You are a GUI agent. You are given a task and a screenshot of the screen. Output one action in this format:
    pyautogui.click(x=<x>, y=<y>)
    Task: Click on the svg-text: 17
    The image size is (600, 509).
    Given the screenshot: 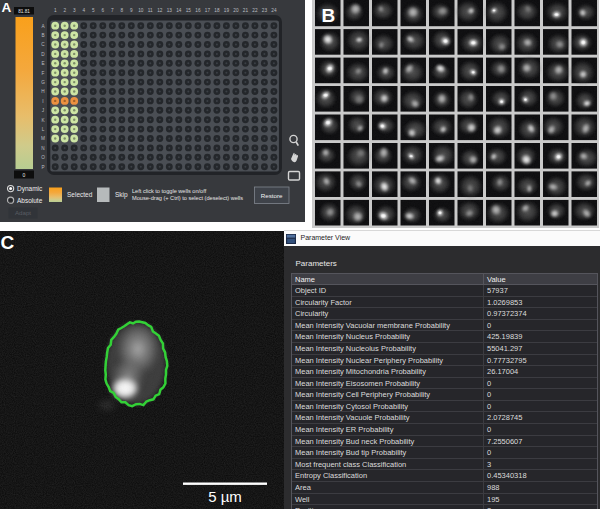 What is the action you would take?
    pyautogui.click(x=208, y=10)
    